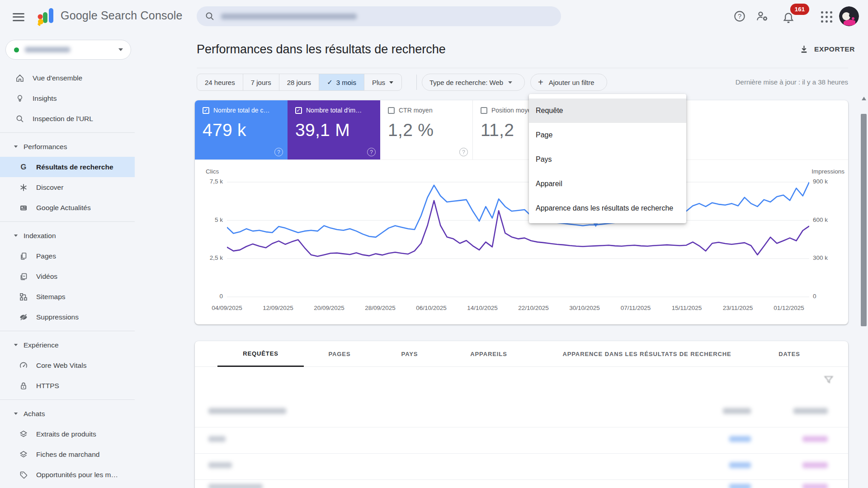 The width and height of the screenshot is (868, 488). Describe the element at coordinates (849, 16) in the screenshot. I see `avatar` at that location.